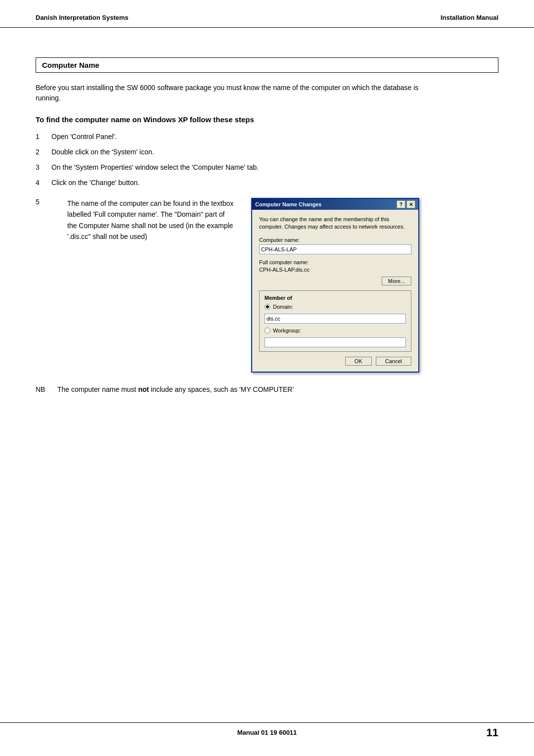  Describe the element at coordinates (82, 18) in the screenshot. I see `header-left: Danish Interpretation Systems` at that location.